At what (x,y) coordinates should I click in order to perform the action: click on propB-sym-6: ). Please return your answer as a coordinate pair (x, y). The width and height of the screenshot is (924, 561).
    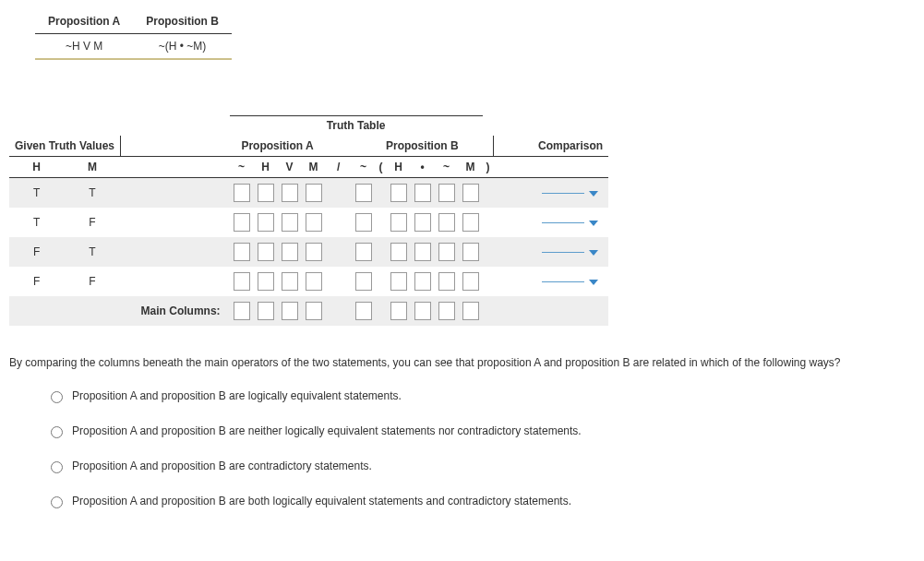
    Looking at the image, I should click on (488, 168).